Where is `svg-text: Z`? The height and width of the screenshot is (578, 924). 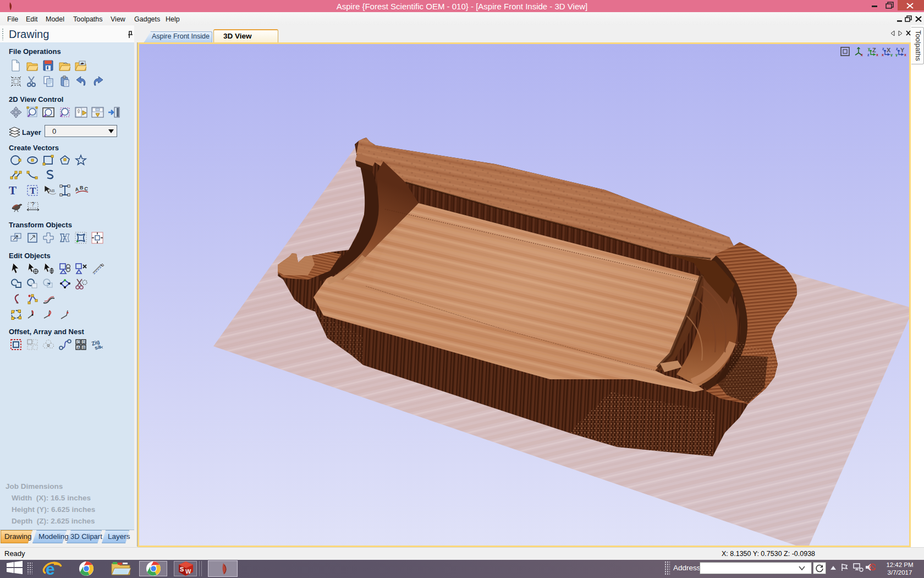
svg-text: Z is located at coordinates (875, 50).